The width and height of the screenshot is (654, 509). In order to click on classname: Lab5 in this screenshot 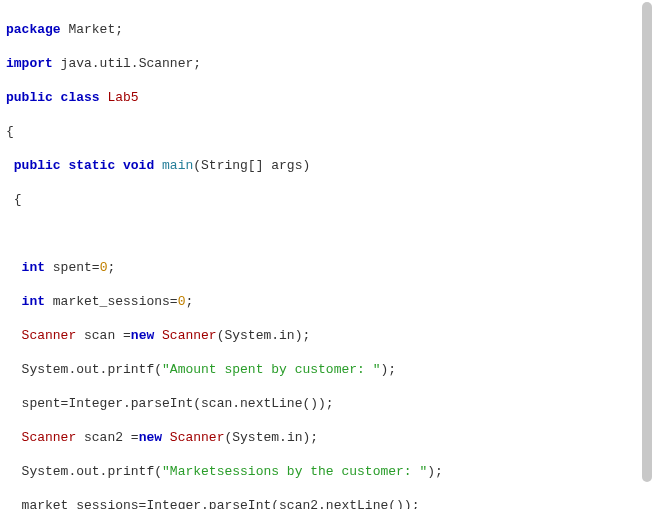, I will do `click(120, 98)`.